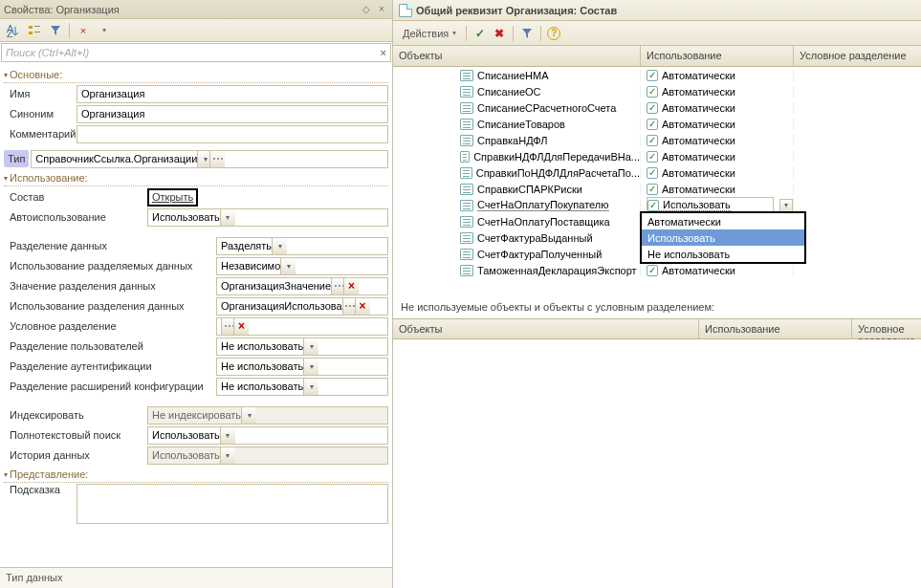 This screenshot has height=588, width=921. Describe the element at coordinates (48, 53) in the screenshot. I see `search-placeholder: Поиск (Ctrl+Alt+I)` at that location.